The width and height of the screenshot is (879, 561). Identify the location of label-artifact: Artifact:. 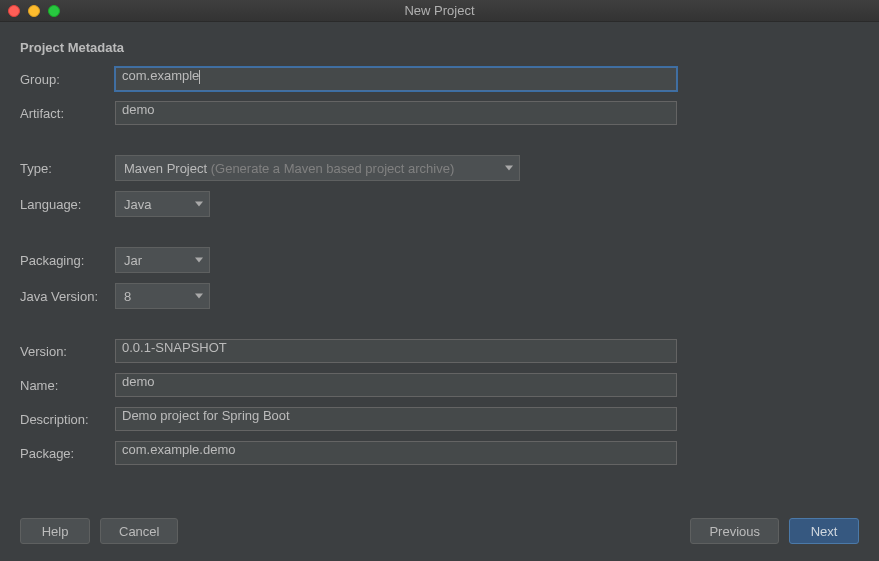
(68, 114).